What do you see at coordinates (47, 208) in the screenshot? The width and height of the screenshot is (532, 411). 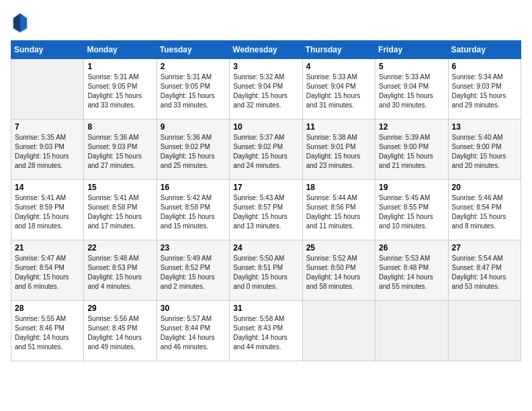 I see `sunset-text: Sunset: 8:59 PM` at bounding box center [47, 208].